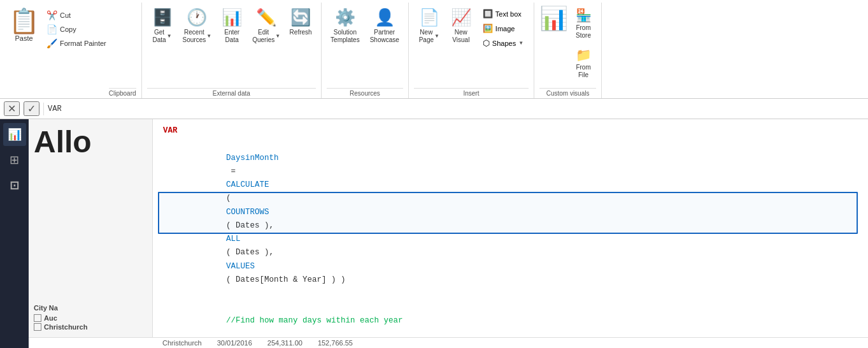 The width and height of the screenshot is (868, 348). Describe the element at coordinates (90, 316) in the screenshot. I see `city-name-label: City Na Auc Christchurch` at that location.